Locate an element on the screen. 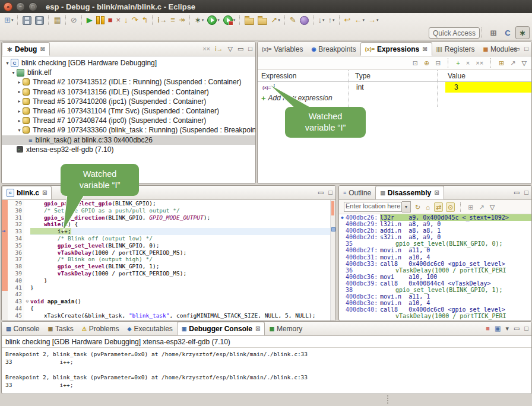 The height and width of the screenshot is (406, 532). debug-tree-thread: ▸Thread #7 1073408744 (ipc0) (Suspended … is located at coordinates (128, 120).